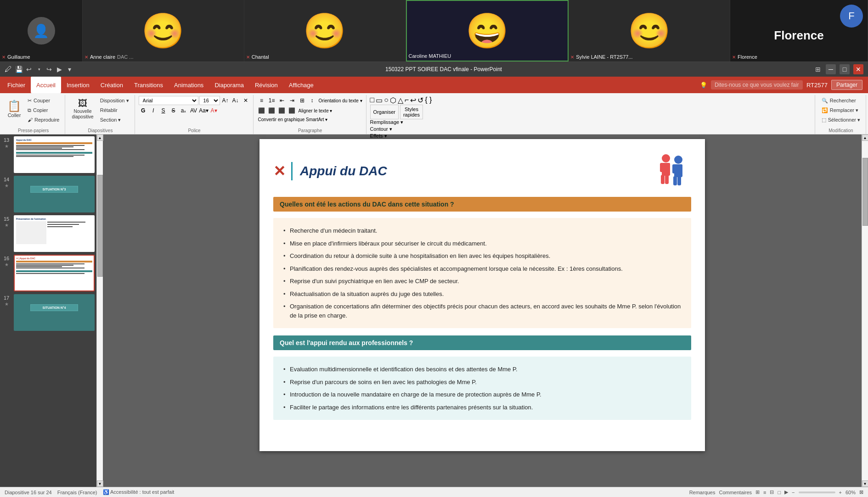  Describe the element at coordinates (786, 492) in the screenshot. I see `view-present-button: ▶` at that location.